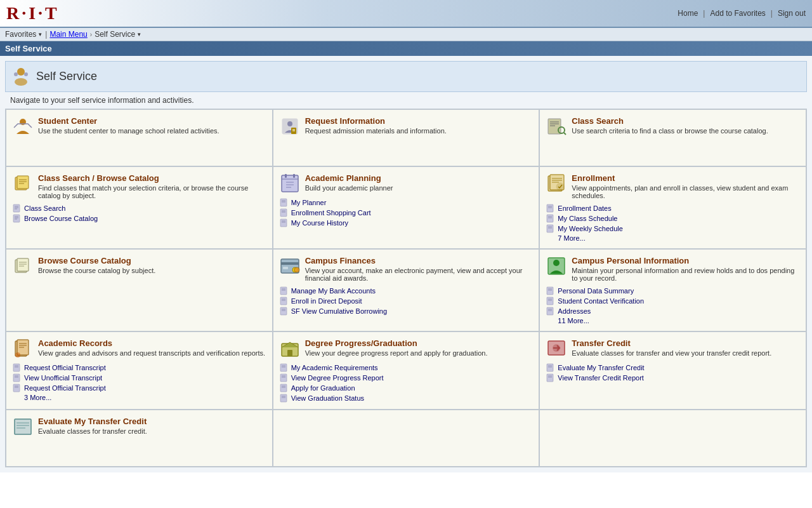 The image size is (812, 508). What do you see at coordinates (140, 398) in the screenshot?
I see `academic-records-more-link: 3 More...` at bounding box center [140, 398].